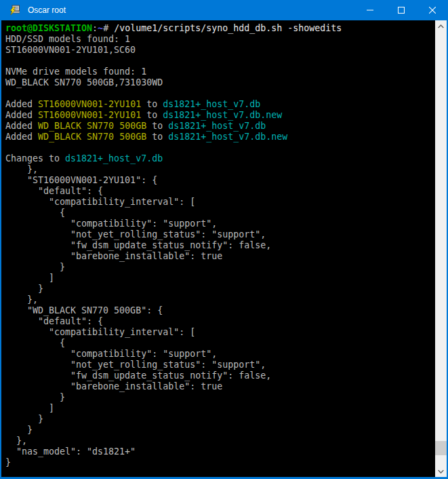  Describe the element at coordinates (14, 10) in the screenshot. I see `putty-app-icon` at that location.